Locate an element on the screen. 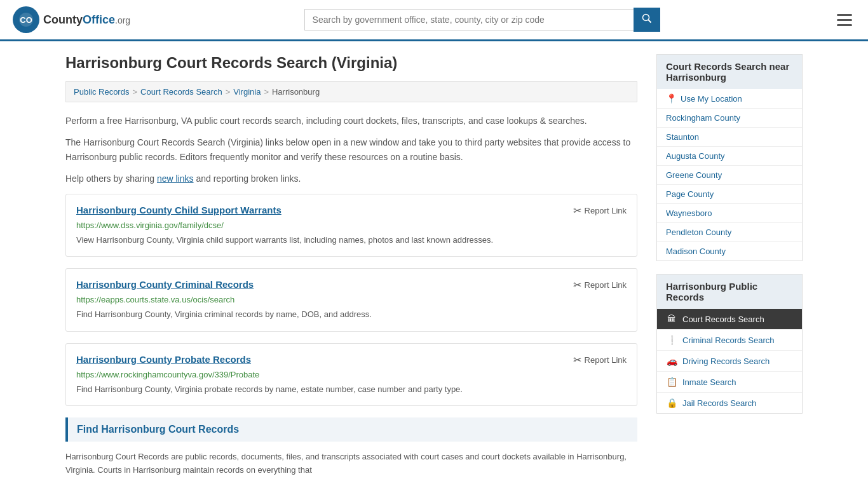  record-title-2: Harrisonburg County Criminal Records is located at coordinates (165, 285).